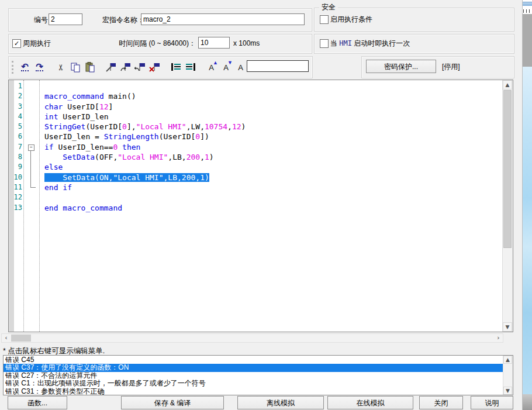 The width and height of the screenshot is (532, 410). Describe the element at coordinates (241, 67) in the screenshot. I see `font-icon: A` at that location.